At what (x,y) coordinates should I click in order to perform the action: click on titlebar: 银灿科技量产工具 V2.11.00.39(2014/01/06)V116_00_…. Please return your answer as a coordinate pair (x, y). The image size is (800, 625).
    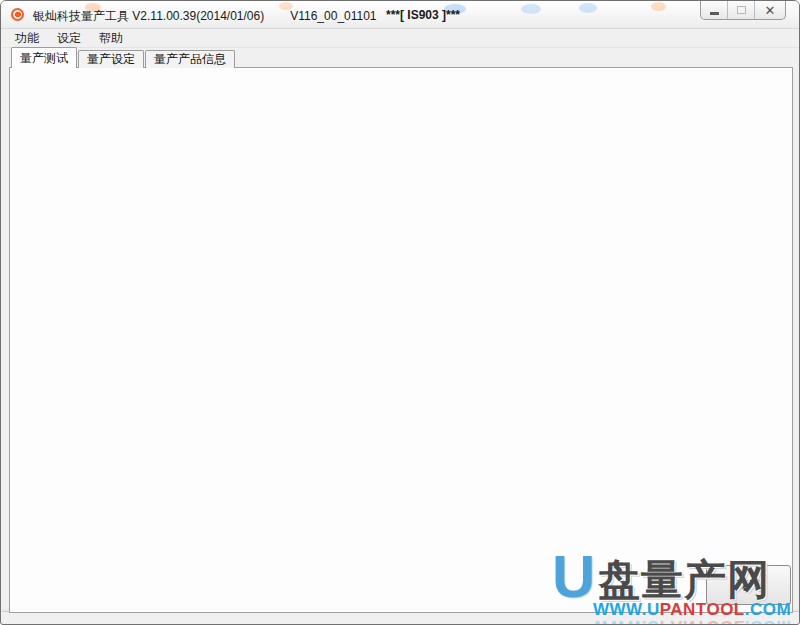
    Looking at the image, I should click on (400, 15).